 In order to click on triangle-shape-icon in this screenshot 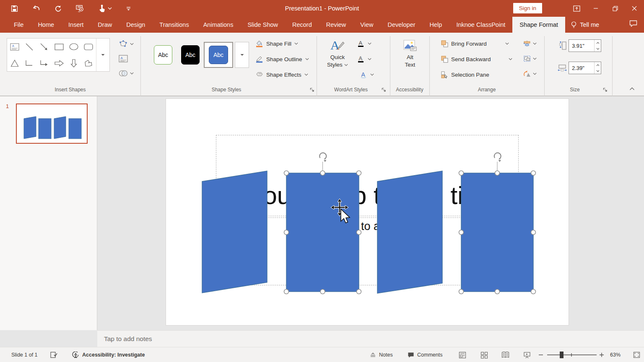, I will do `click(15, 63)`.